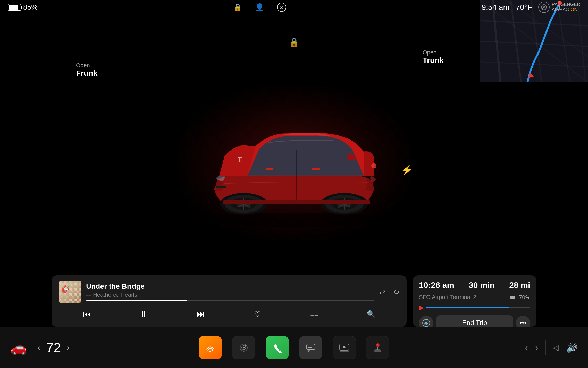  Describe the element at coordinates (210, 348) in the screenshot. I see `streaming-app-button` at that location.